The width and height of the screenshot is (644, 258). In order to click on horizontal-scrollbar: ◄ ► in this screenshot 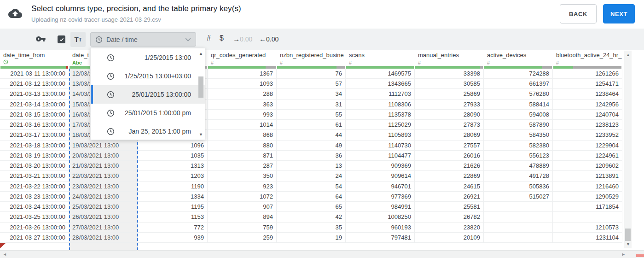, I will do `click(322, 254)`.